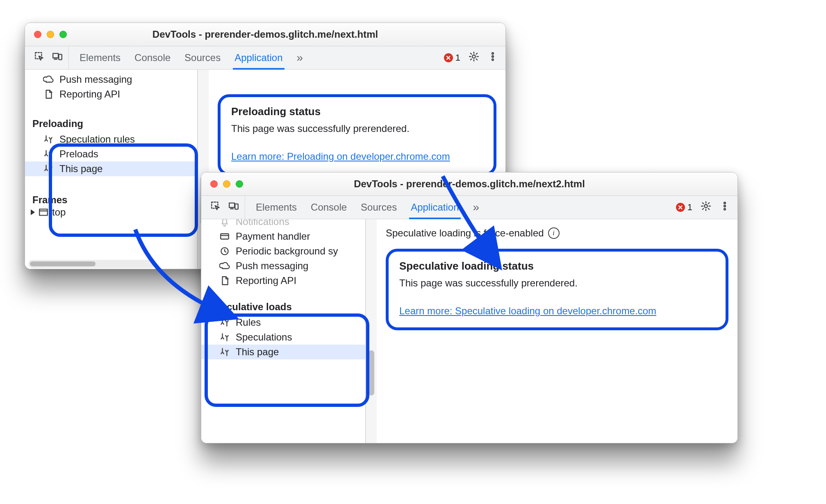 This screenshot has height=504, width=826. Describe the element at coordinates (371, 331) in the screenshot. I see `vertical-scrollbar` at that location.